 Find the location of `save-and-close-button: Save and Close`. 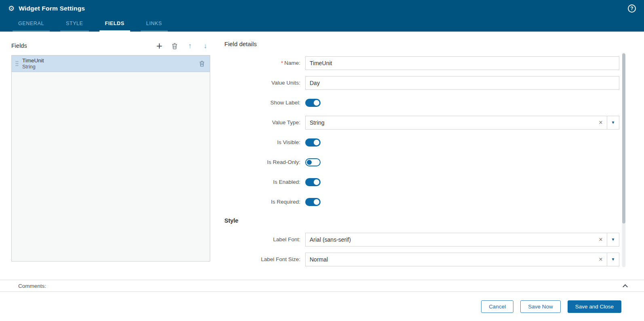

save-and-close-button: Save and Close is located at coordinates (594, 307).